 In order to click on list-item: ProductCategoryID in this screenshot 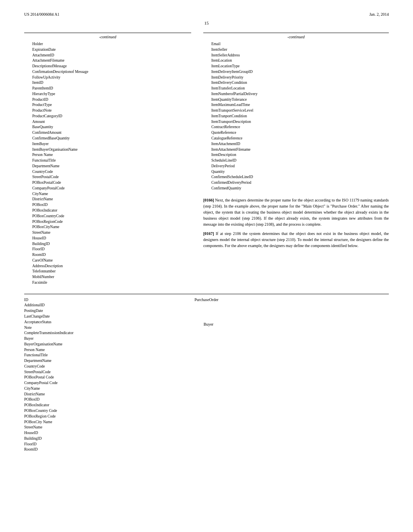, I will do `click(108, 116)`.